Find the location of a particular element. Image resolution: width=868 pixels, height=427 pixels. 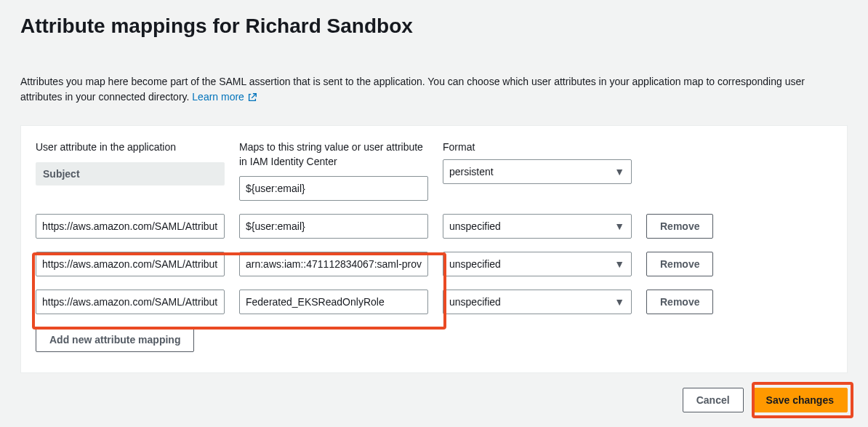

col-label-maps-to: Maps to this string value or user attrib… is located at coordinates (334, 154).